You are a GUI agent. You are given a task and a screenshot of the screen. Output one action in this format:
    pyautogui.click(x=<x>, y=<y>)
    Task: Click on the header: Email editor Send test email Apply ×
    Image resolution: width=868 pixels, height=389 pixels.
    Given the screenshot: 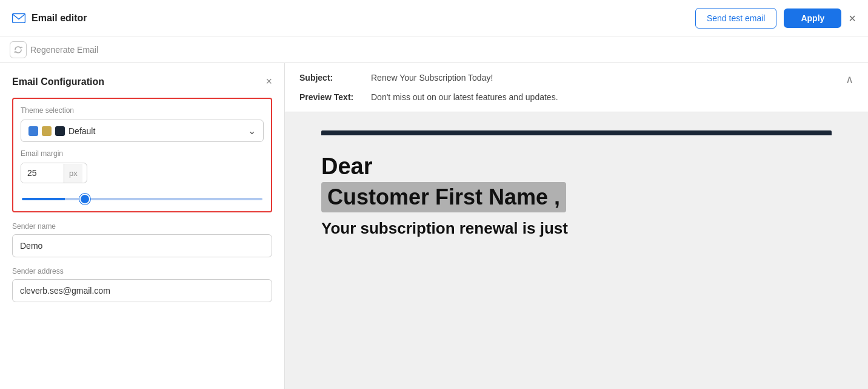 What is the action you would take?
    pyautogui.click(x=434, y=18)
    